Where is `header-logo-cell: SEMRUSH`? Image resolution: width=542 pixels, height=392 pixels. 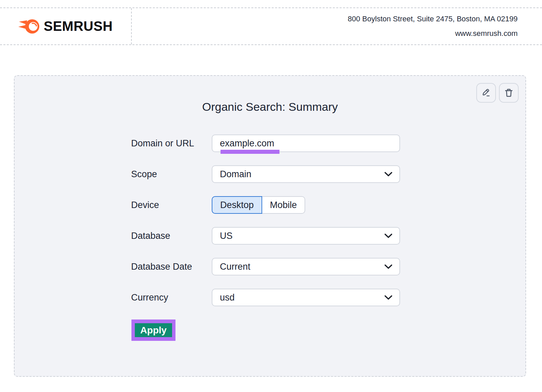 header-logo-cell: SEMRUSH is located at coordinates (66, 26).